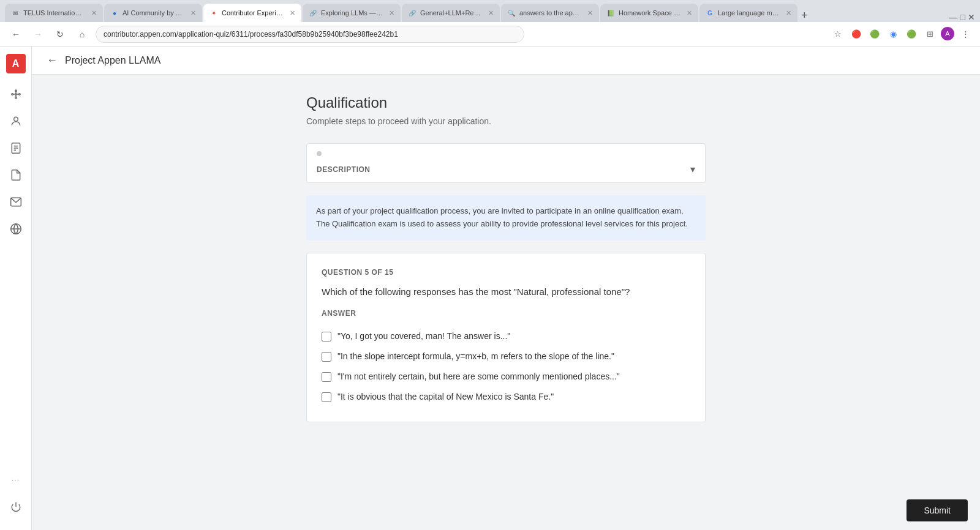 The width and height of the screenshot is (980, 530). What do you see at coordinates (965, 34) in the screenshot?
I see `menu-button: ⋮` at bounding box center [965, 34].